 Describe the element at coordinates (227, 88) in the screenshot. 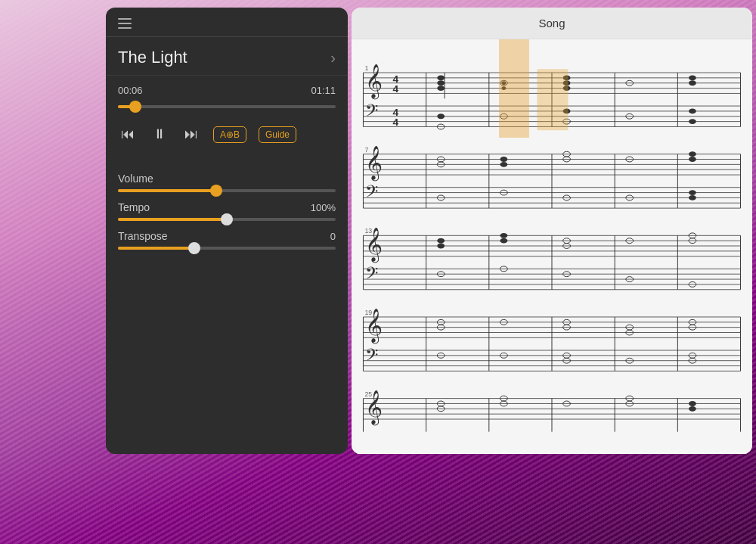

I see `time-row: 00:06 01:11` at that location.